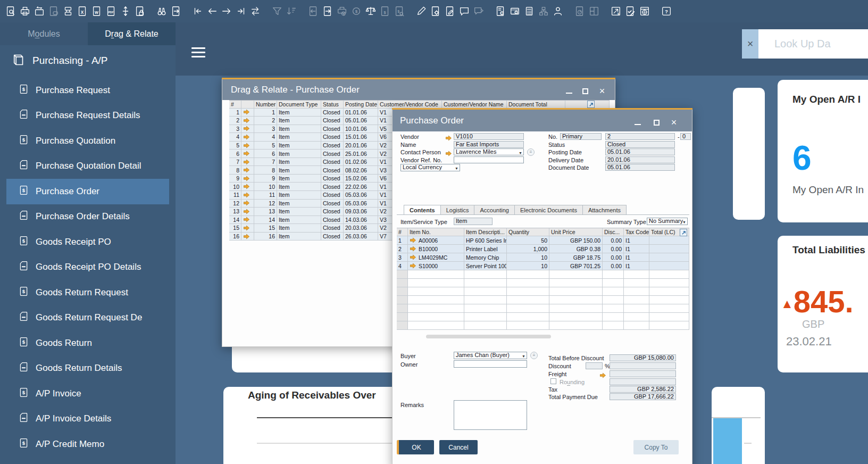  Describe the element at coordinates (88, 369) in the screenshot. I see `sidebar-item-goods-return-details: Goods Return Details` at that location.